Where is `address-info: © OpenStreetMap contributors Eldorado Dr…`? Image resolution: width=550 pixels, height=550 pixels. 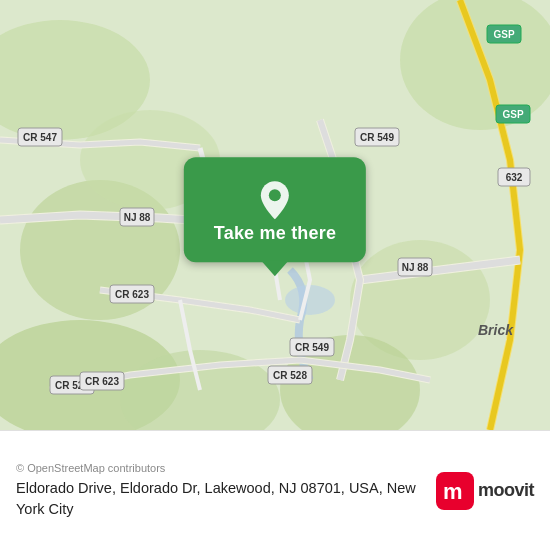 address-info: © OpenStreetMap contributors Eldorado Dr… is located at coordinates (220, 490).